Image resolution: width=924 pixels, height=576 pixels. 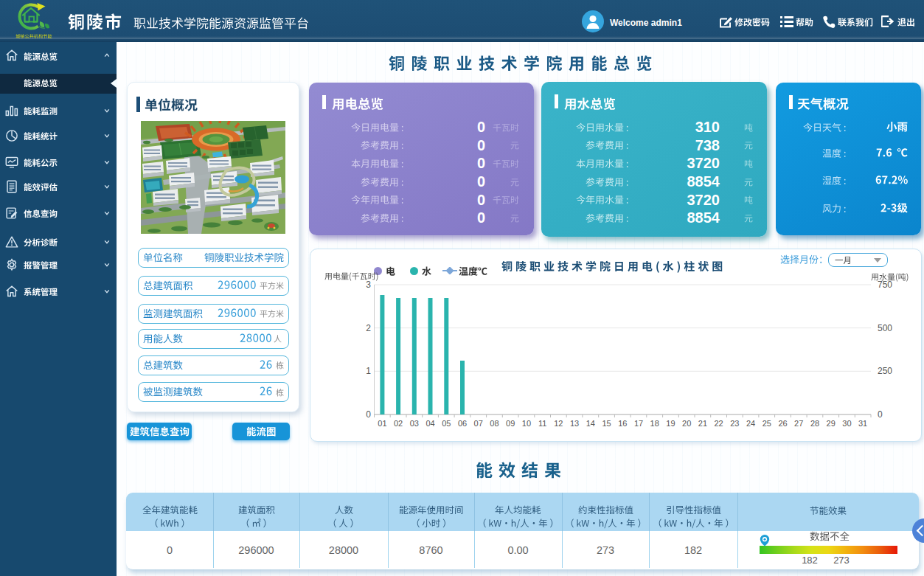 What do you see at coordinates (606, 423) in the screenshot?
I see `svg-text: 15` at bounding box center [606, 423].